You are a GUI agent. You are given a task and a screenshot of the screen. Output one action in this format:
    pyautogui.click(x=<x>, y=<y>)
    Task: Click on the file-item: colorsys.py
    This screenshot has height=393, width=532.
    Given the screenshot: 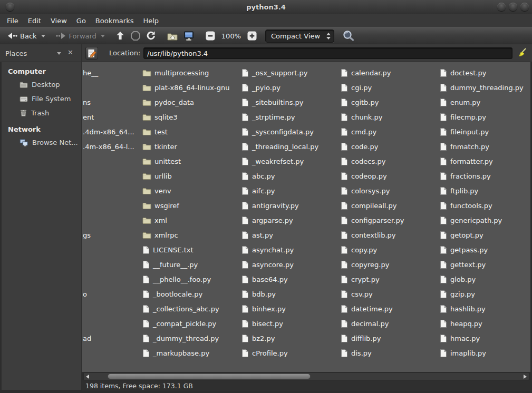 What is the action you would take?
    pyautogui.click(x=365, y=191)
    